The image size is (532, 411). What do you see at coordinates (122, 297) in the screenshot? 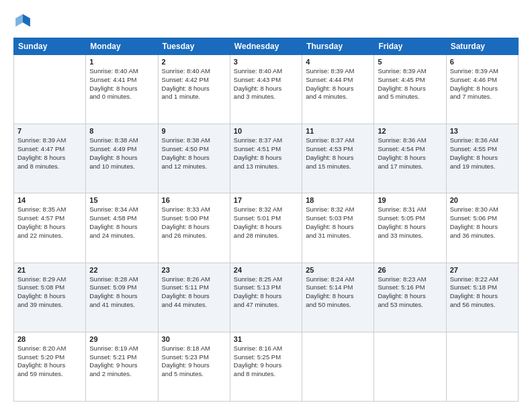
I see `calendar-cell: 22Sunrise: 8:28 AM Sunset: 5:09 PM Dayli…` at bounding box center [122, 297].